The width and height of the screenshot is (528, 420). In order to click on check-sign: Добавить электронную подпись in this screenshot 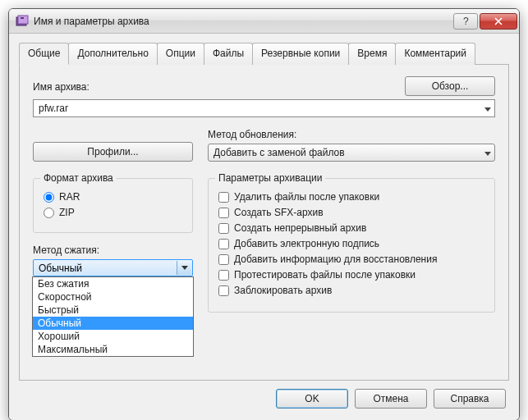, I will do `click(351, 244)`.